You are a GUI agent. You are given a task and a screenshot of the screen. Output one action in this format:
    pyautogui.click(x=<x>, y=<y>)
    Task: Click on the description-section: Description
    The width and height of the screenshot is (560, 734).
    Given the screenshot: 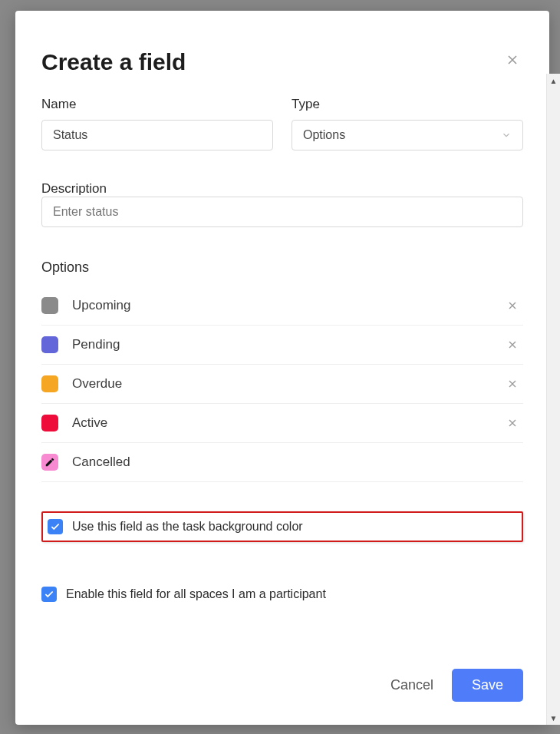 What is the action you would take?
    pyautogui.click(x=282, y=204)
    